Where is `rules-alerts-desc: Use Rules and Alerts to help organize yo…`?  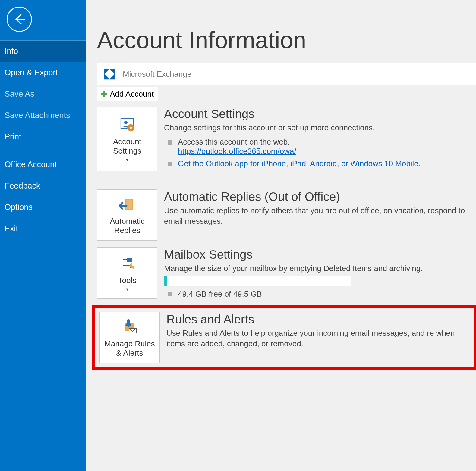
rules-alerts-desc: Use Rules and Alerts to help organize yo… is located at coordinates (320, 338).